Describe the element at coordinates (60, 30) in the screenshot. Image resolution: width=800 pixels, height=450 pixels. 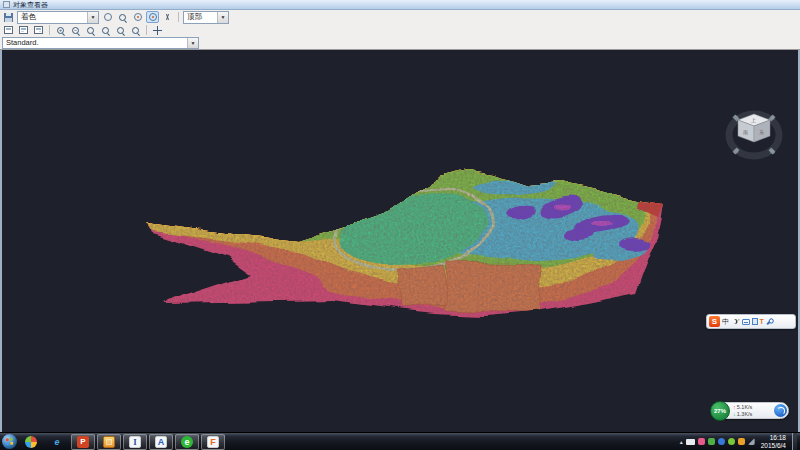
I see `zoom-in-icon: +` at that location.